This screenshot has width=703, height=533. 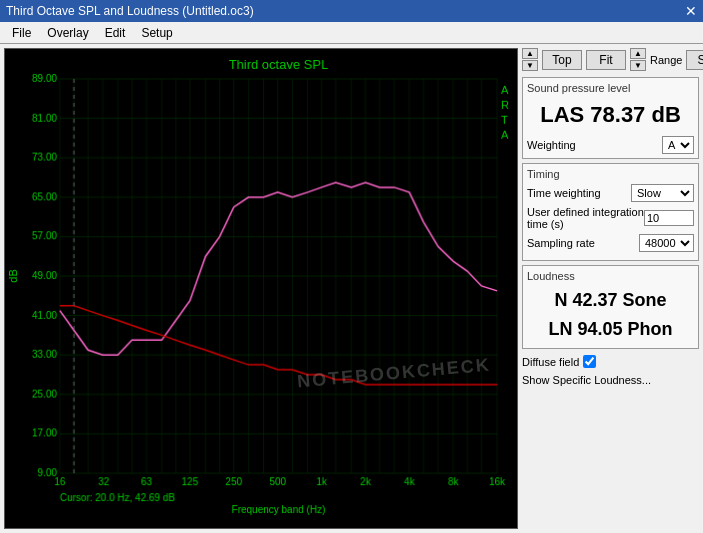 What do you see at coordinates (610, 60) in the screenshot?
I see `top-controls: ▲ ▼ Top Fit ▲ ▼ Range Set` at bounding box center [610, 60].